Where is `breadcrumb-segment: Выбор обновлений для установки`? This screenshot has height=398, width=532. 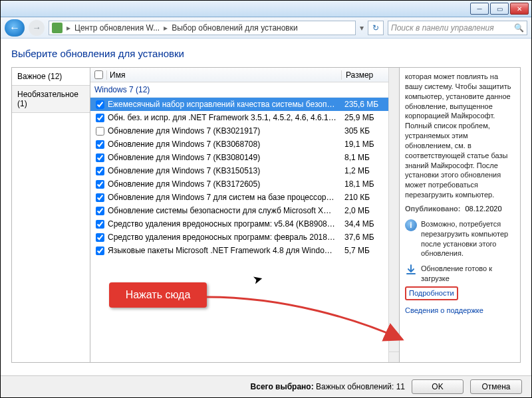 breadcrumb-segment: Выбор обновлений для установки is located at coordinates (235, 28).